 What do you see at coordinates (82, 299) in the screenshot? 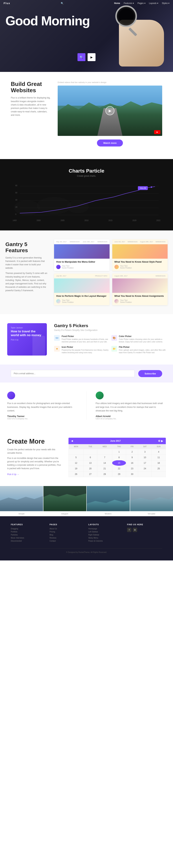
I see `card-body-3: How to Perform Magic in the Layout Manag…` at bounding box center [82, 299].